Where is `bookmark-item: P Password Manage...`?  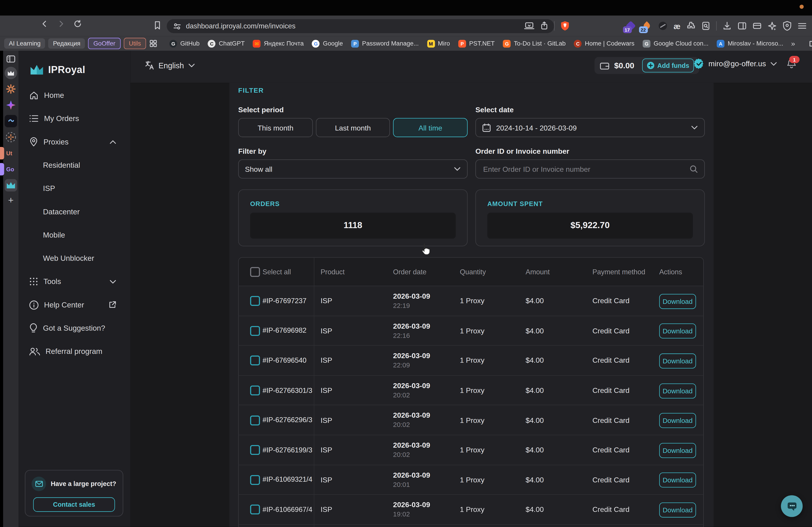
bookmark-item: P Password Manage... is located at coordinates (385, 44).